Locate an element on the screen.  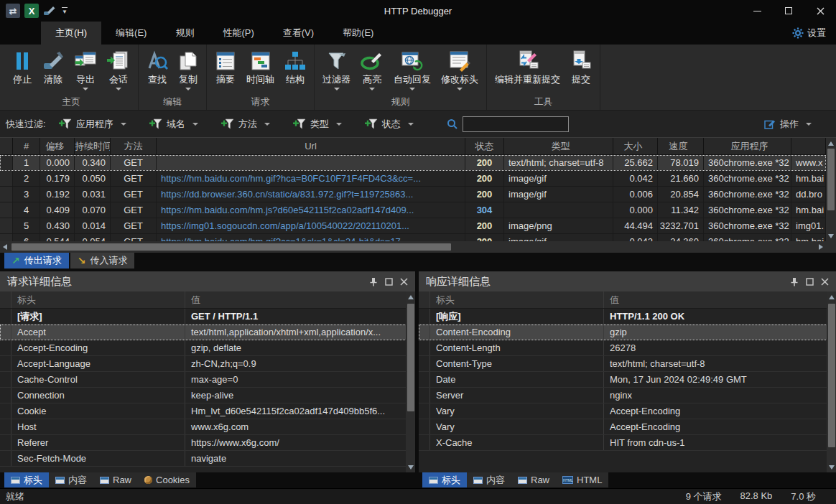
table-row: 60.5440.054GEThttps://hm.baidu.com/hm.gi… is located at coordinates (413, 238).